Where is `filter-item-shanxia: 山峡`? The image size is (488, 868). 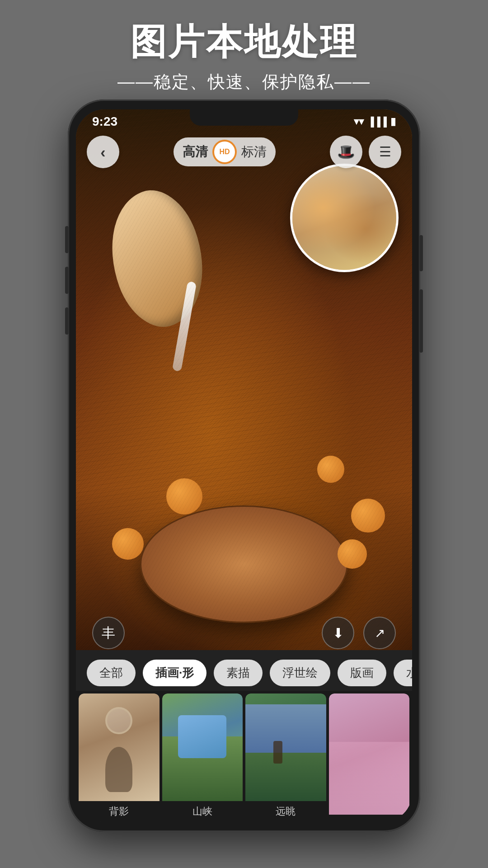 filter-item-shanxia: 山峡 is located at coordinates (202, 758).